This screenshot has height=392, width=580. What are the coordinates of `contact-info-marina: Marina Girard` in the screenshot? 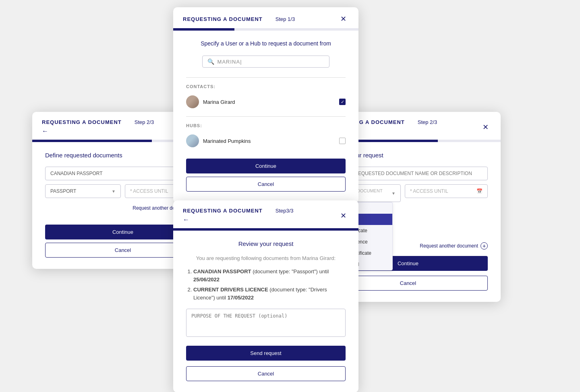 It's located at (210, 102).